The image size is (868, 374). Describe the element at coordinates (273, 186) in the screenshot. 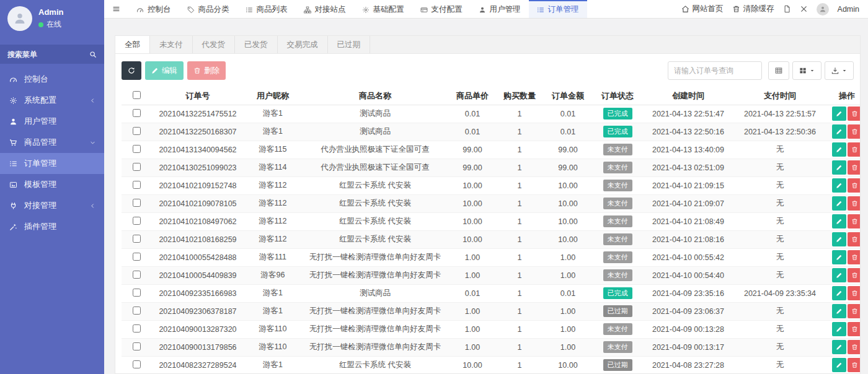

I see `cell-user: 游客112` at that location.